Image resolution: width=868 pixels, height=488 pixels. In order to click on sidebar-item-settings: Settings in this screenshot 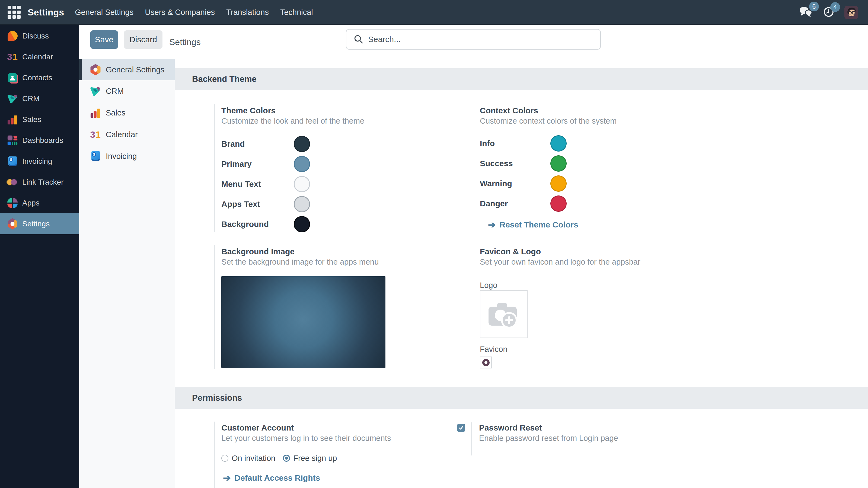, I will do `click(40, 224)`.